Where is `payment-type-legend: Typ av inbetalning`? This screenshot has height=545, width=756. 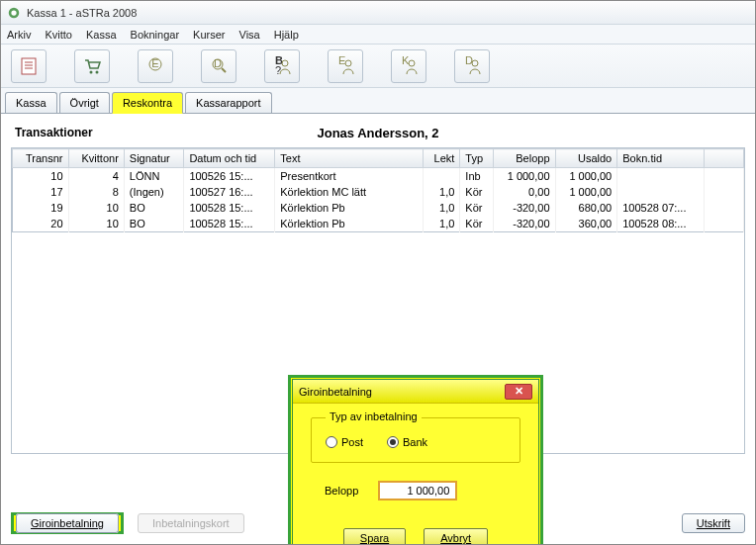 payment-type-legend: Typ av inbetalning is located at coordinates (374, 416).